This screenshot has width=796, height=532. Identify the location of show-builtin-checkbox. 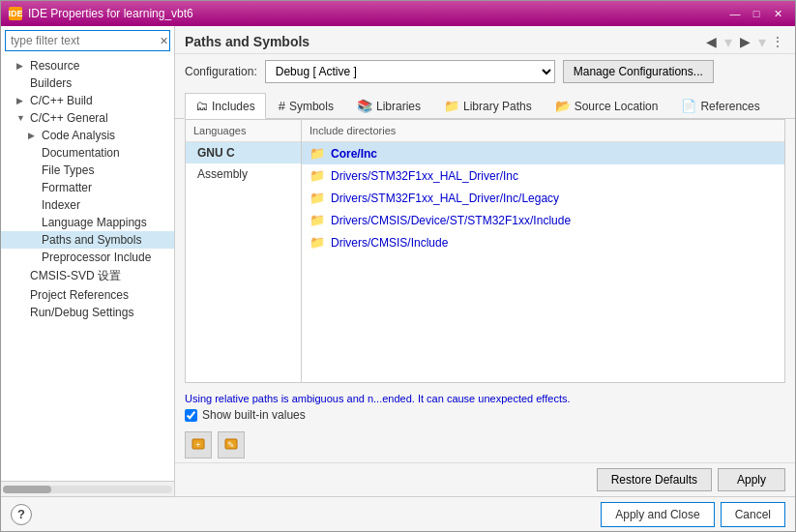
(192, 416).